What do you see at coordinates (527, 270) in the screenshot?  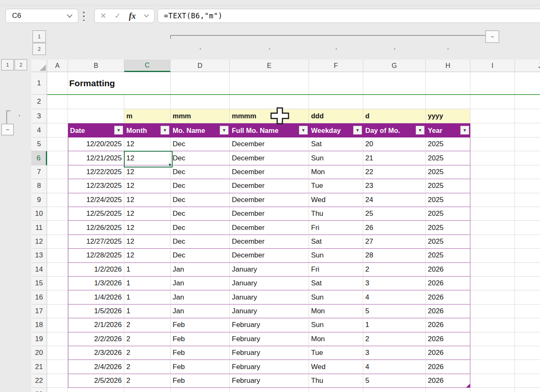 I see `cell-J14` at bounding box center [527, 270].